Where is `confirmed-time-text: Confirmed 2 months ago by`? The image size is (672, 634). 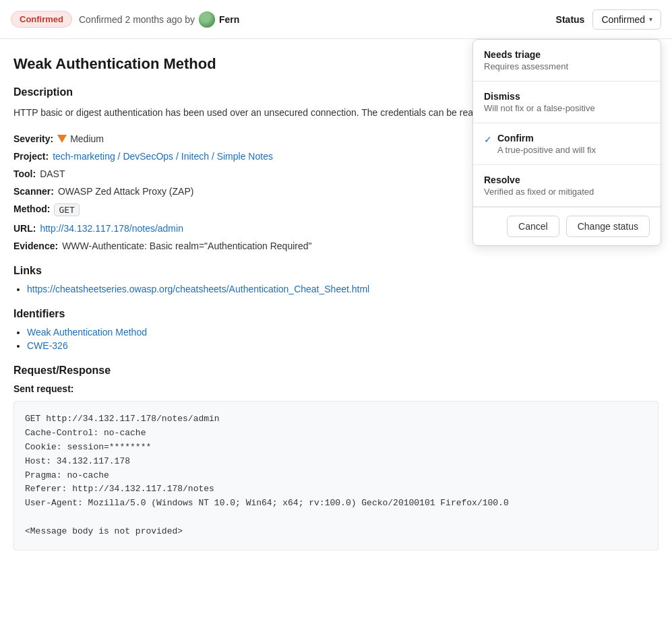
confirmed-time-text: Confirmed 2 months ago by is located at coordinates (137, 20).